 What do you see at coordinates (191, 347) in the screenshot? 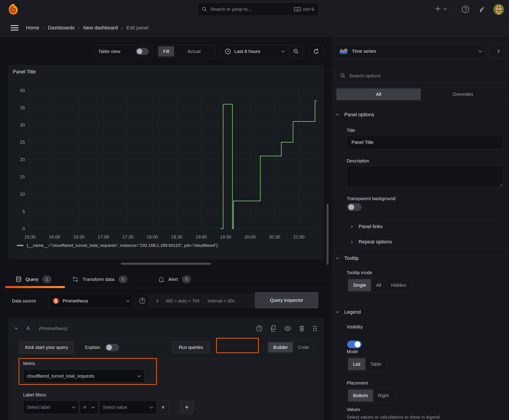
I see `run-queries-button: Run queries` at bounding box center [191, 347].